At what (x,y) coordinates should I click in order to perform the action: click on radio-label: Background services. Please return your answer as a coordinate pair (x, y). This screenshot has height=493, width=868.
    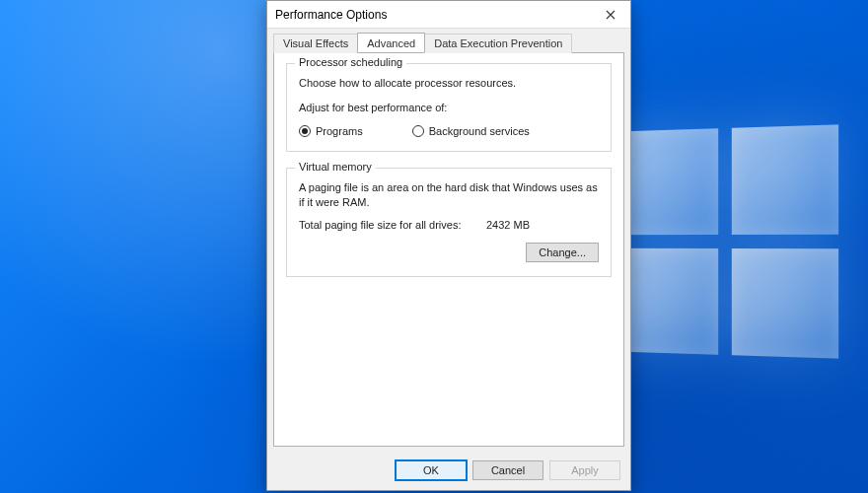
    Looking at the image, I should click on (479, 131).